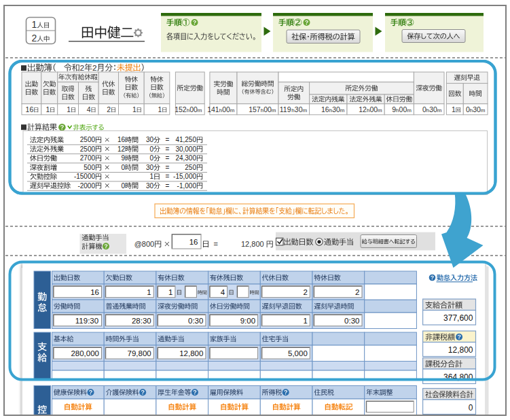 The width and height of the screenshot is (510, 420). Describe the element at coordinates (186, 140) in the screenshot. I see `svg-text: 41,250` at that location.